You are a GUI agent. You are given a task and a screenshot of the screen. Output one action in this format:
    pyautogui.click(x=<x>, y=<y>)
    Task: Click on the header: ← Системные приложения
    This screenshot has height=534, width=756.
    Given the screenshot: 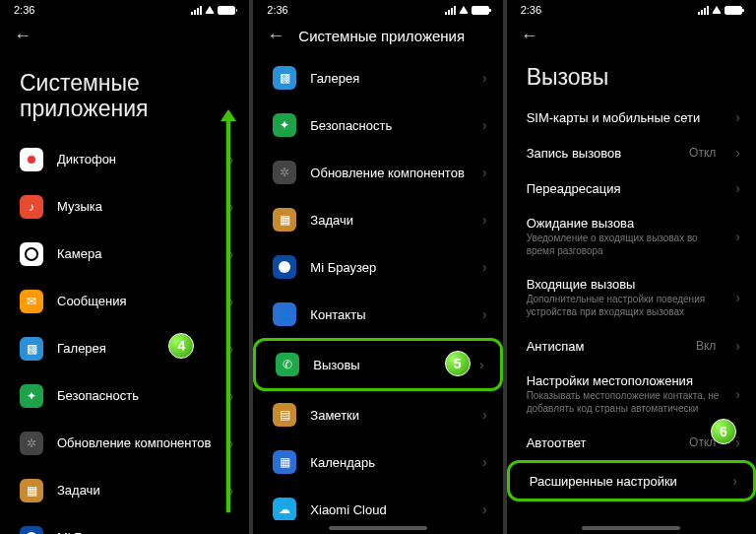 What is the action you would take?
    pyautogui.click(x=378, y=35)
    